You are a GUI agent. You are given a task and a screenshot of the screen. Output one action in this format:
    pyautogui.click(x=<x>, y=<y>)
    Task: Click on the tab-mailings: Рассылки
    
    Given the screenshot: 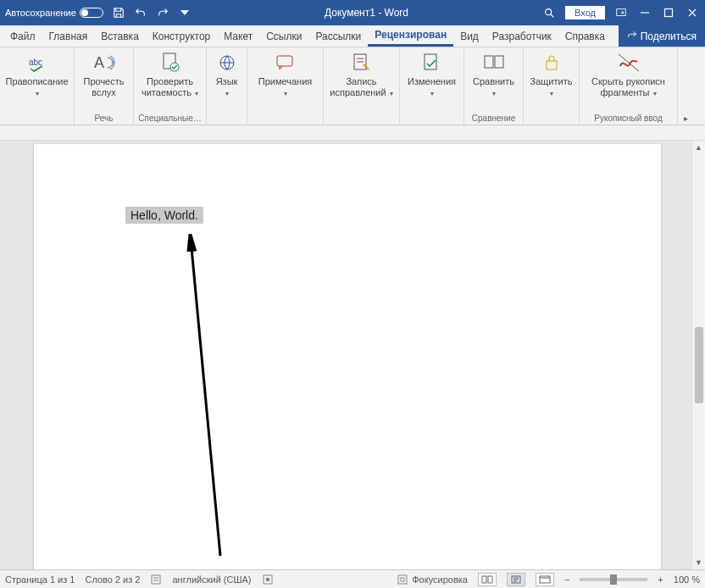 What is the action you would take?
    pyautogui.click(x=338, y=36)
    